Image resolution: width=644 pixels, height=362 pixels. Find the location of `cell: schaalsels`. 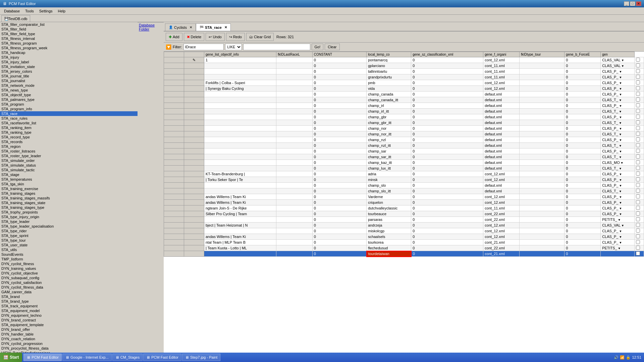

cell: schaalsels is located at coordinates (389, 237).